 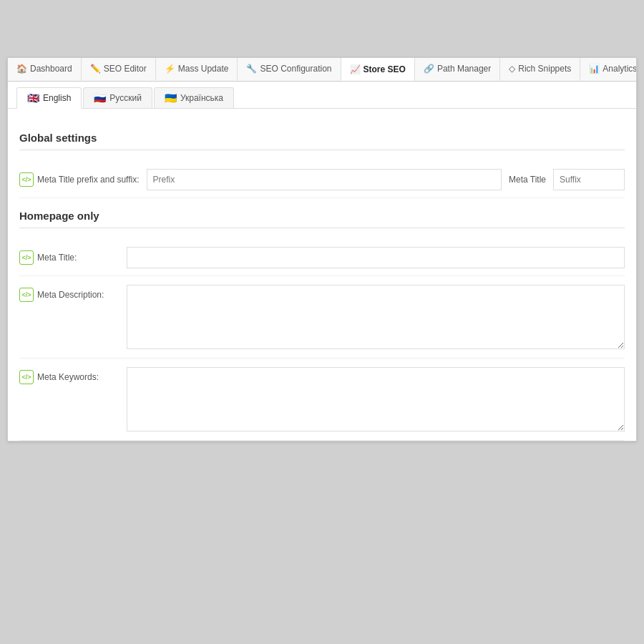 I want to click on homepage-title: Homepage only, so click(x=322, y=216).